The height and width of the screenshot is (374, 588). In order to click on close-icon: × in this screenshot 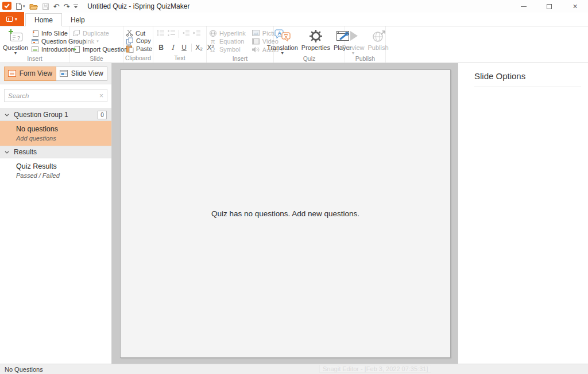, I will do `click(575, 6)`.